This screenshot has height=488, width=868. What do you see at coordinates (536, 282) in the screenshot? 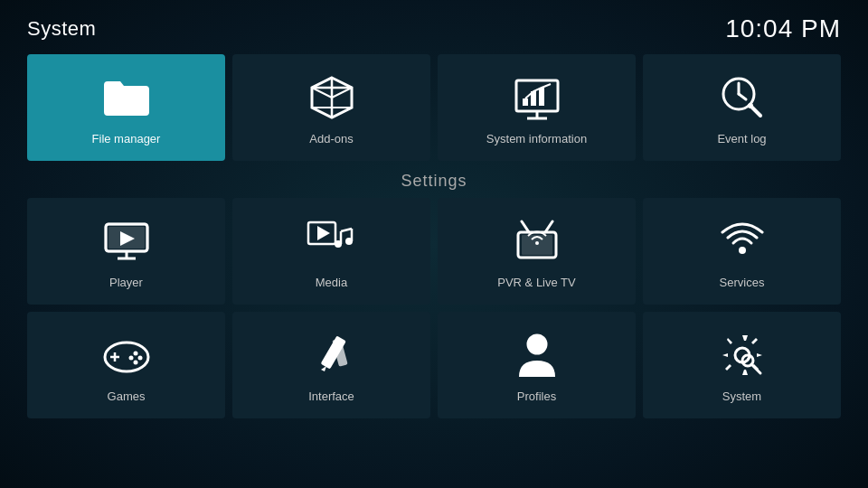
I see `tile-pvr-live-tv-label: PVR & Live TV` at bounding box center [536, 282].